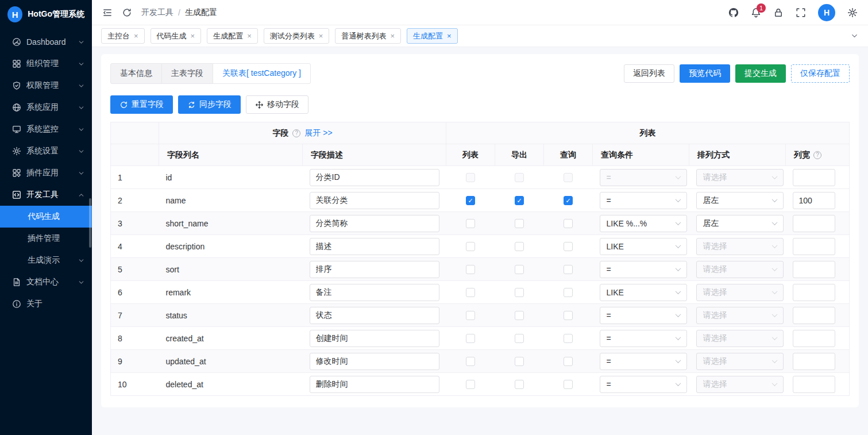 This screenshot has height=435, width=868. Describe the element at coordinates (46, 217) in the screenshot. I see `sidebar-subitem: 代码生成` at that location.